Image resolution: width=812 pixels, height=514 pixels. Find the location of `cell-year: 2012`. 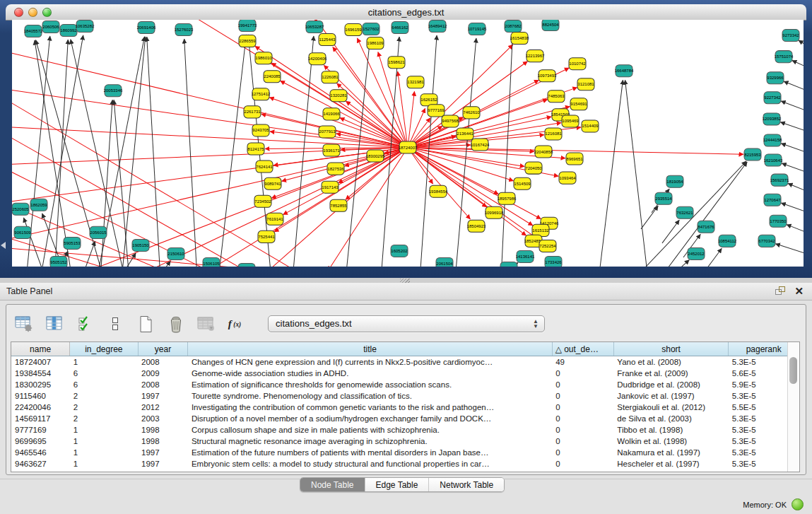

cell-year: 2012 is located at coordinates (163, 407).